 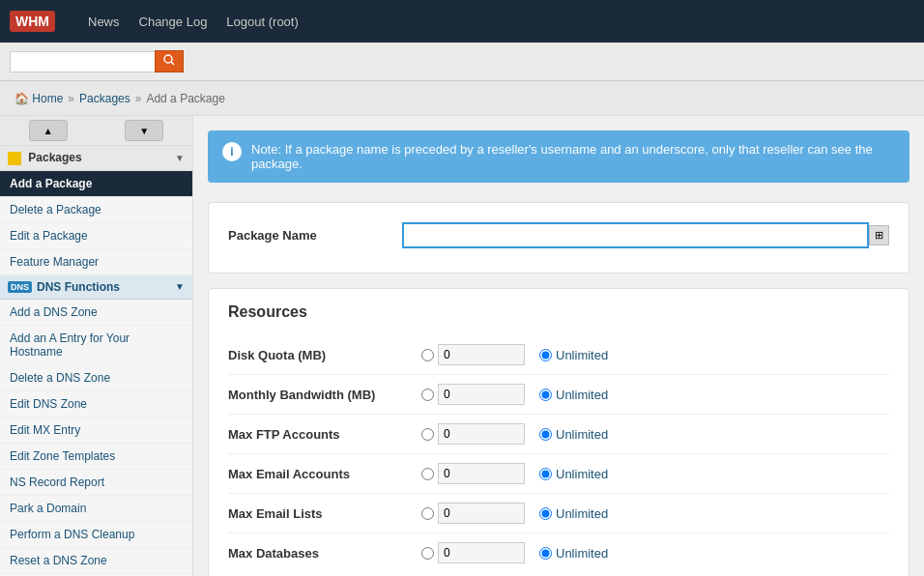 What do you see at coordinates (462, 99) in the screenshot?
I see `breadcrumb: 🏠 Home » Packages » Add a Package` at bounding box center [462, 99].